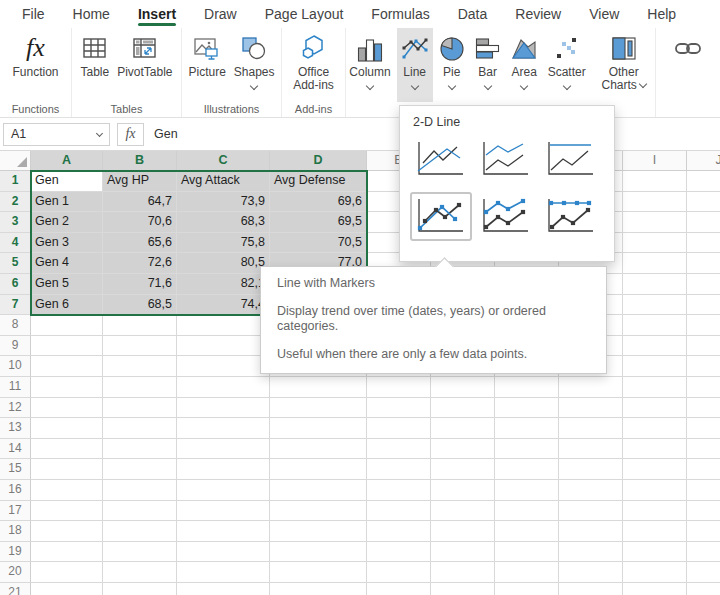  I want to click on row-header-3: 3, so click(16, 222).